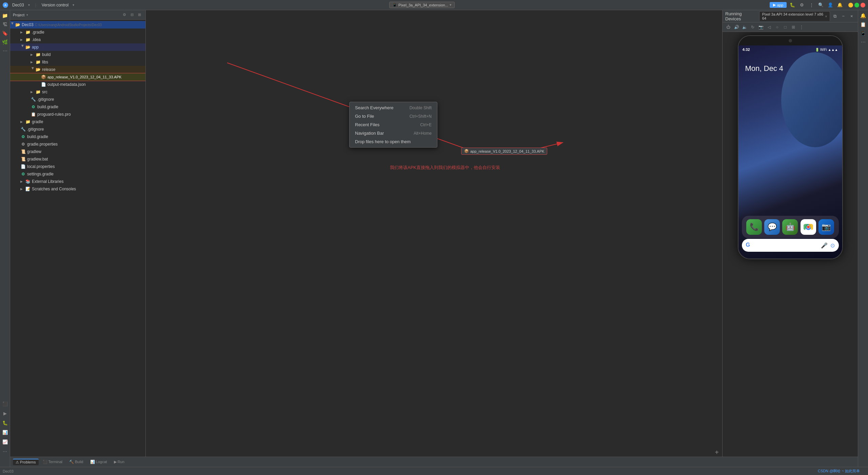 This screenshot has width=868, height=475. Describe the element at coordinates (55, 5) in the screenshot. I see `version-control-label: Version control` at that location.